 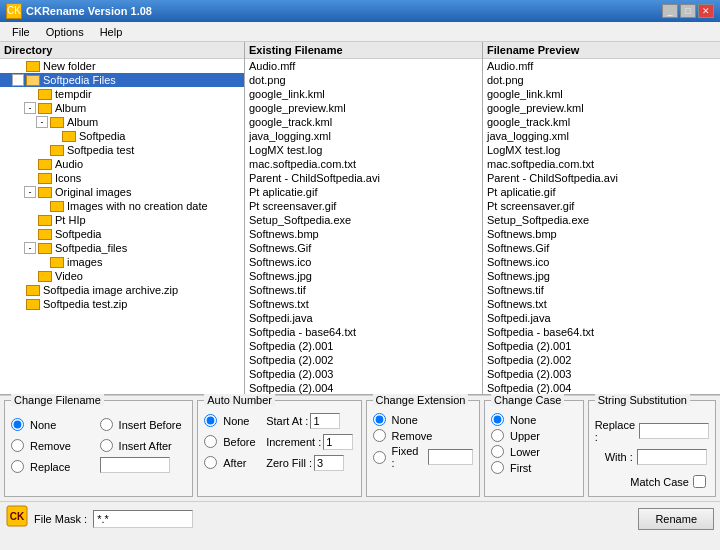 I want to click on tree-item: Softpedia image archive.zip, so click(x=122, y=290).